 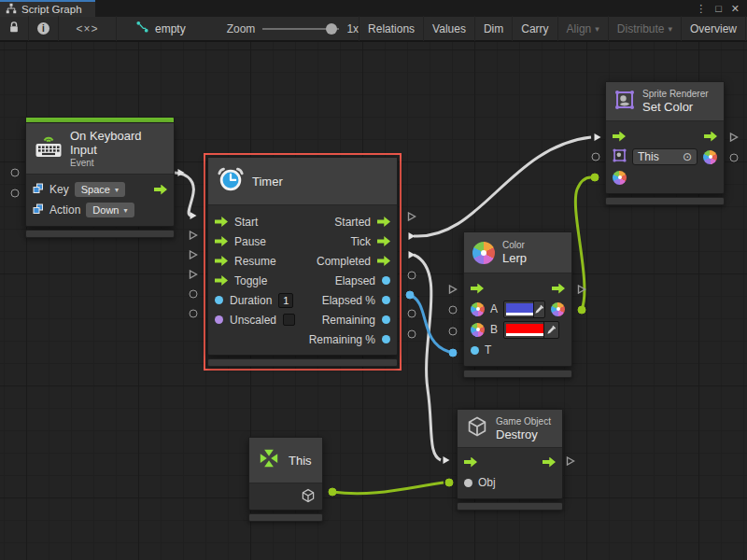 What do you see at coordinates (193, 235) in the screenshot?
I see `port-timer-pause-in` at bounding box center [193, 235].